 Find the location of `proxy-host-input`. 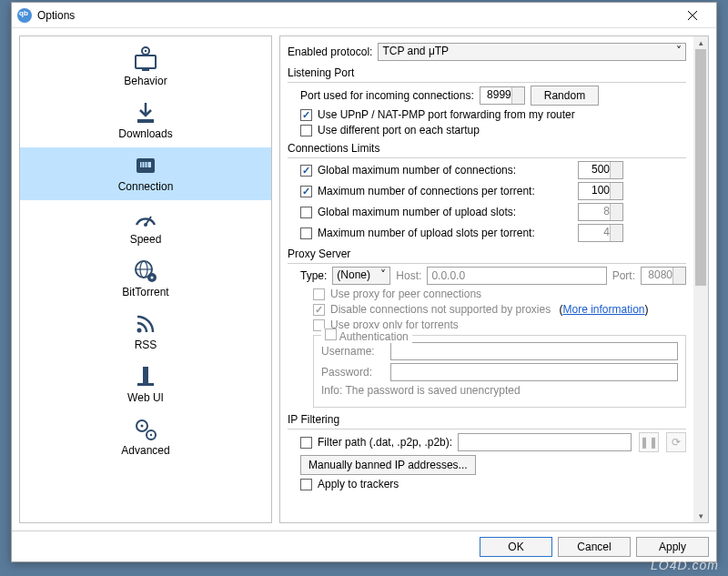

proxy-host-input is located at coordinates (517, 276).